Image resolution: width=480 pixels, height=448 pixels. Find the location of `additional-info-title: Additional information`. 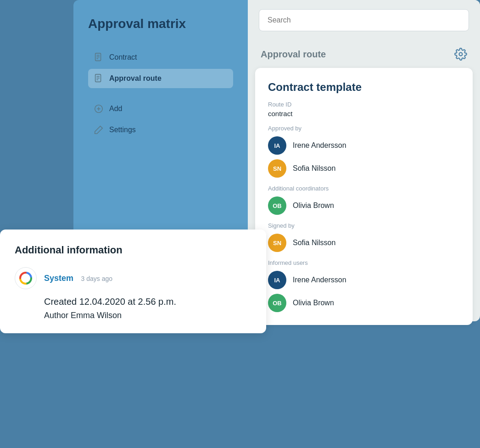

additional-info-title: Additional information is located at coordinates (133, 250).